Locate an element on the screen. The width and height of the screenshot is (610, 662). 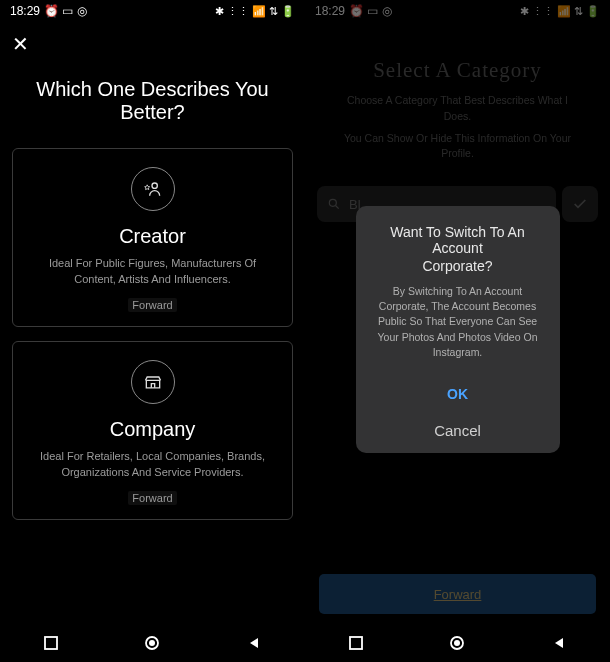
category-subtitle-2: You Can Show Or Hide This Information On… is located at coordinates (458, 150).